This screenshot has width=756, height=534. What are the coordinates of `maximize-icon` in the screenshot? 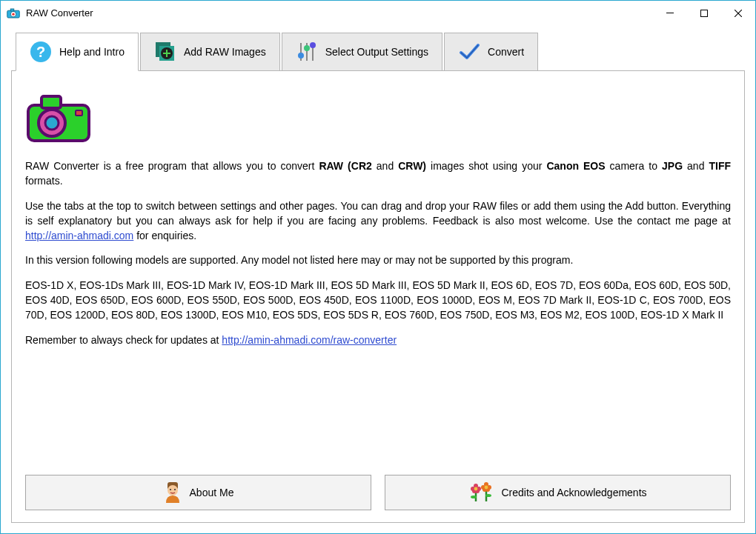 It's located at (704, 13).